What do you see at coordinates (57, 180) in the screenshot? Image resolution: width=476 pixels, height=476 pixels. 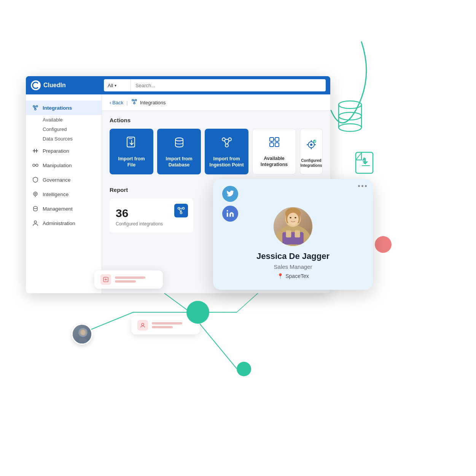 I see `sidebar-governance-label: Governance` at bounding box center [57, 180].